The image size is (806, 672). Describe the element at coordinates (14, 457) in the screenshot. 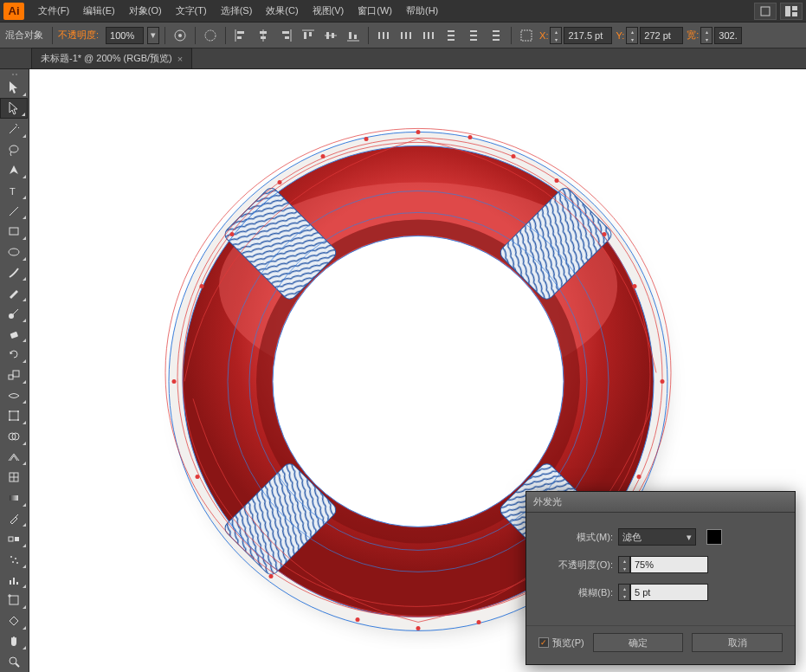

I see `perspective-grid-tool` at that location.